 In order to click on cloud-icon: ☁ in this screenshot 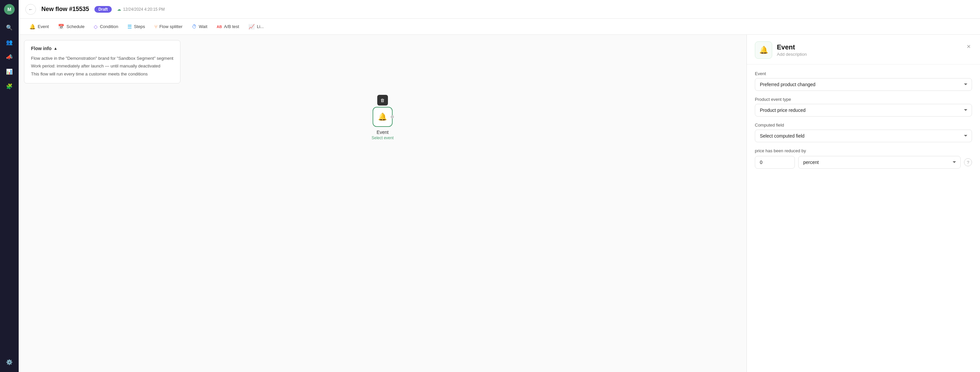, I will do `click(119, 9)`.